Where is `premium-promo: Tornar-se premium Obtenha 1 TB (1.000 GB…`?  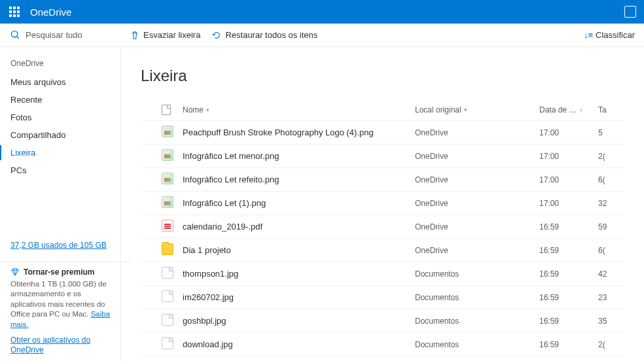
premium-promo: Tornar-se premium Obtenha 1 TB (1.000 GB… is located at coordinates (65, 298).